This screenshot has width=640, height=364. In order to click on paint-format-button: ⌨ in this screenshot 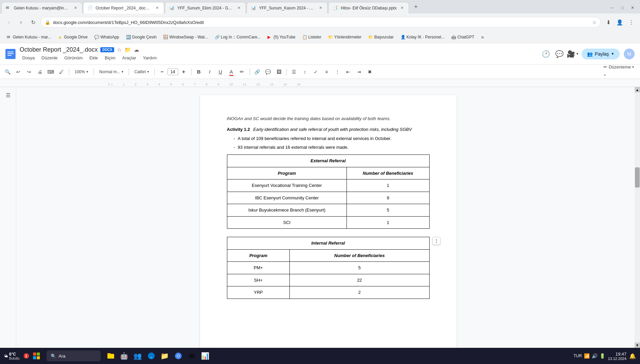, I will do `click(51, 72)`.